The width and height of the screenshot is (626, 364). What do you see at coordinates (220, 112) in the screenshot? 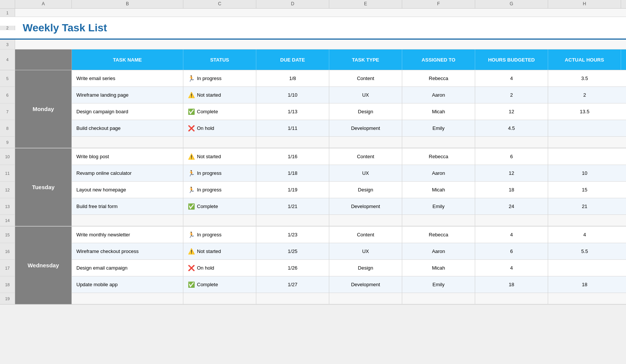
I see `status-cell: ✅Complete` at bounding box center [220, 112].